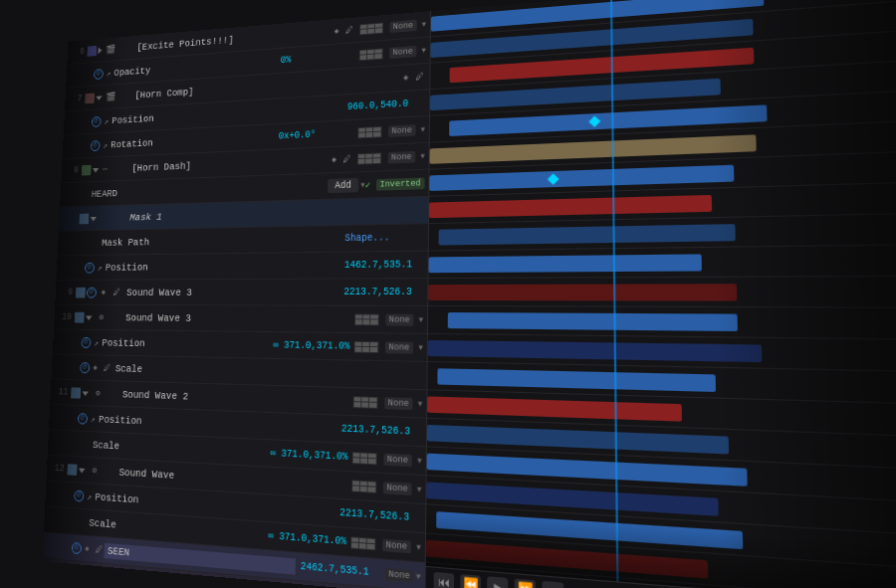 The height and width of the screenshot is (588, 896). What do you see at coordinates (343, 185) in the screenshot?
I see `add-button: Add` at bounding box center [343, 185].